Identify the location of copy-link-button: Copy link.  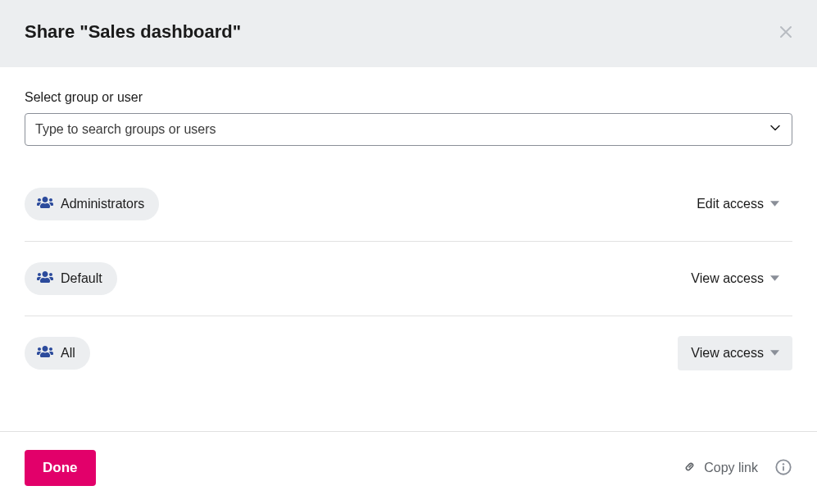
(719, 469).